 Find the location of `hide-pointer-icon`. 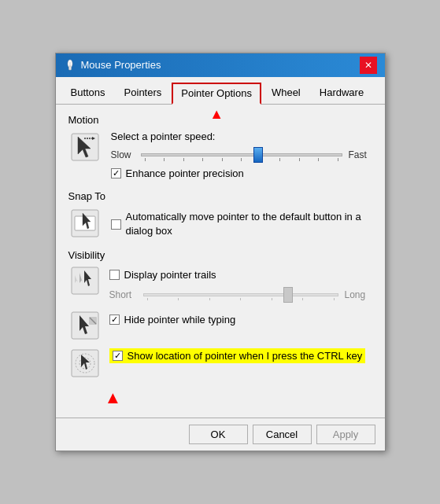

hide-pointer-icon is located at coordinates (85, 326).